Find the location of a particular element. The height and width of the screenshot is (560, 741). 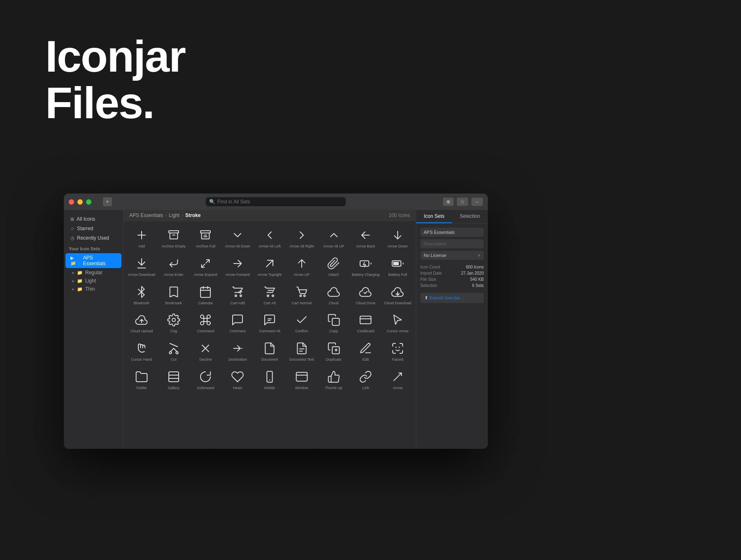

icon-document-text: Document Text is located at coordinates (302, 352).